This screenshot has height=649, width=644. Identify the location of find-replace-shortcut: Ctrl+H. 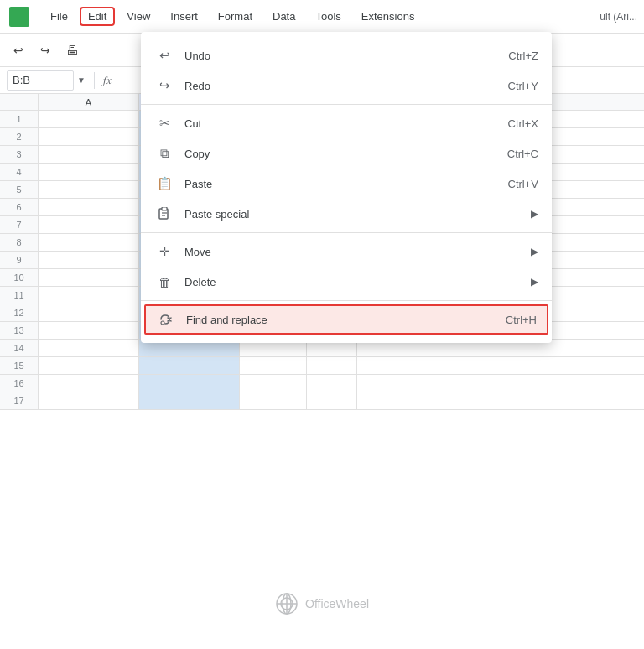
(522, 320).